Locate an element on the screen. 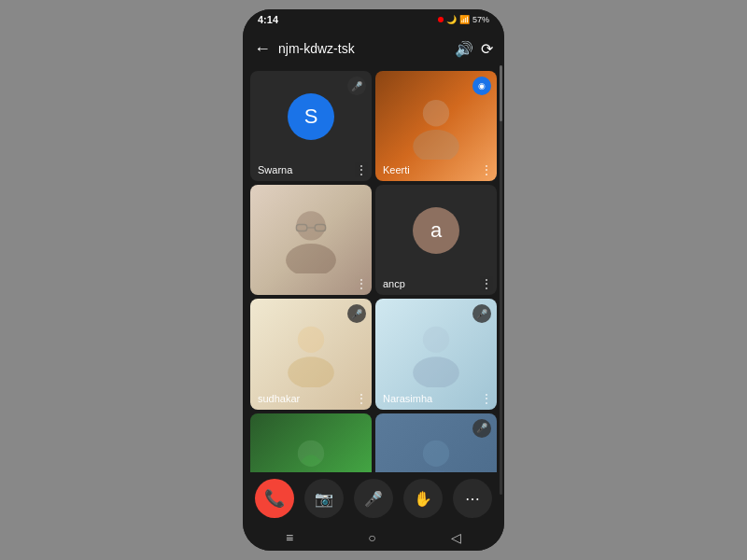 The image size is (747, 560). more-options-button: ⋯ is located at coordinates (472, 498).